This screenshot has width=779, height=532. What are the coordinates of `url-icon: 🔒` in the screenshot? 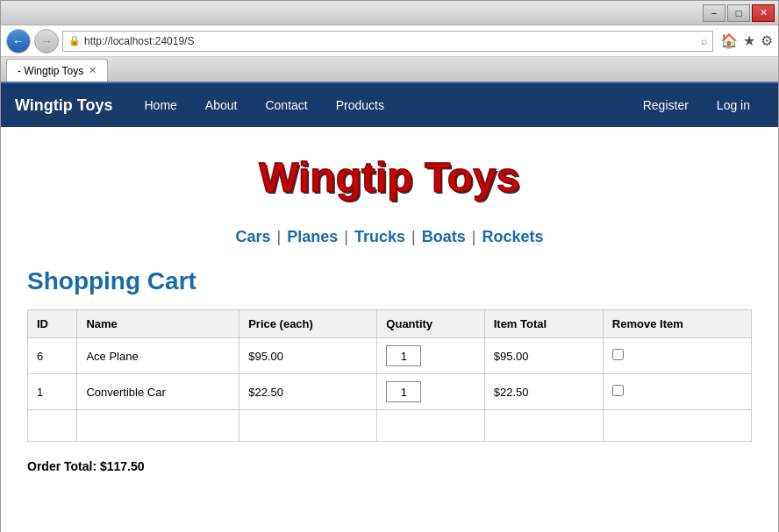 It's located at (75, 40).